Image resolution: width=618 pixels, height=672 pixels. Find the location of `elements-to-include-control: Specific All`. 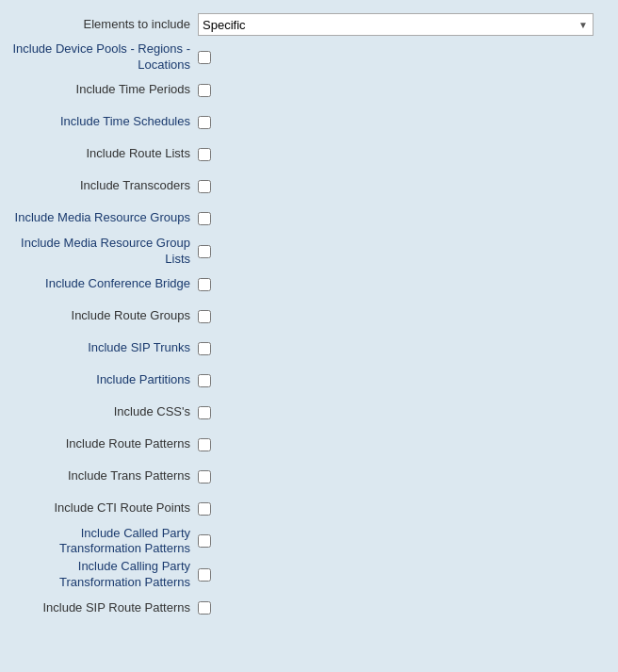

elements-to-include-control: Specific All is located at coordinates (403, 25).